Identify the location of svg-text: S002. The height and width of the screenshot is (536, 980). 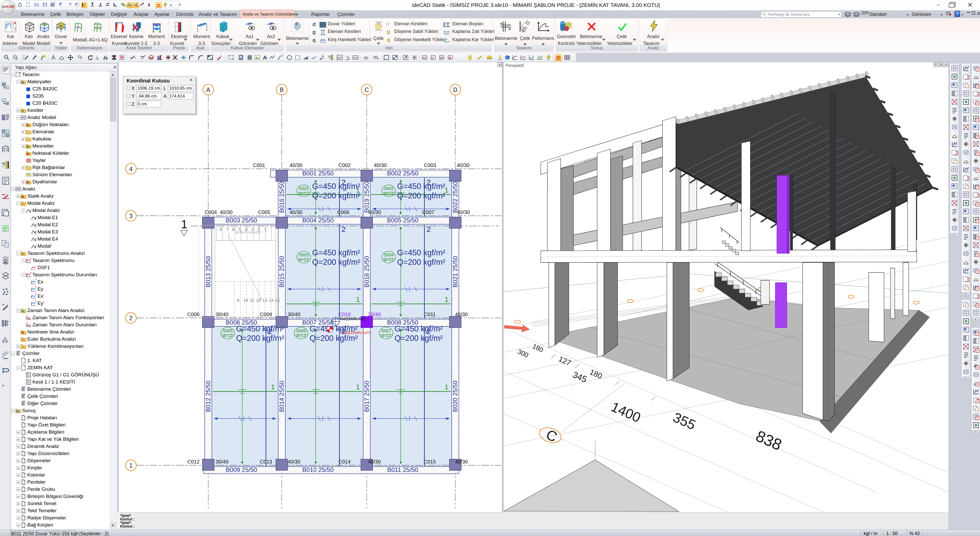
(389, 189).